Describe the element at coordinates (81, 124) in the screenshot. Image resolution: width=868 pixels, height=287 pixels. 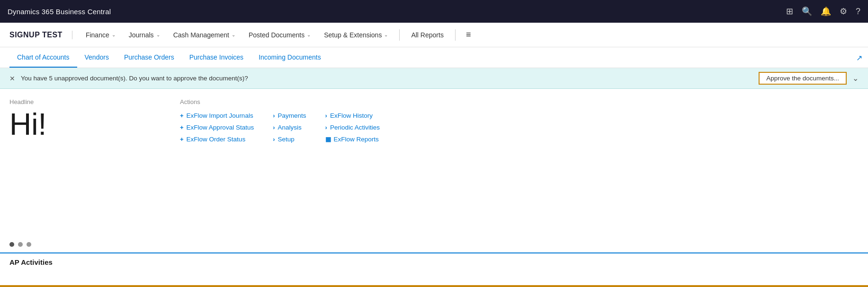
I see `hi-text: Hi!` at that location.